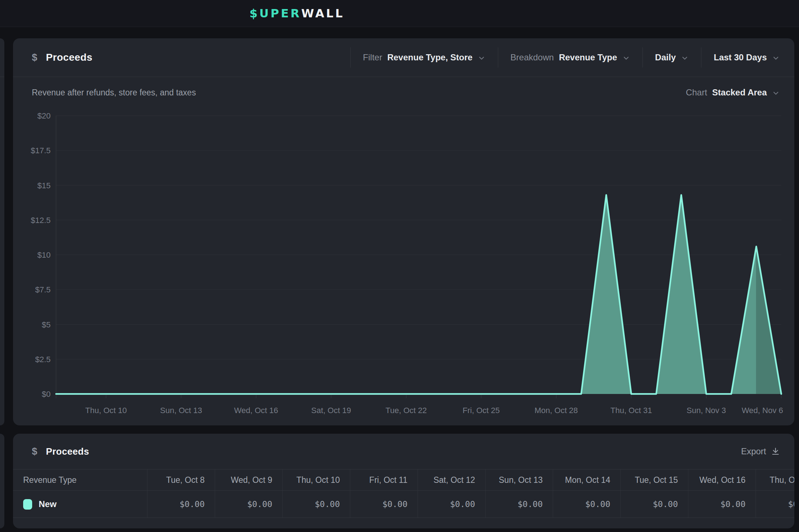  I want to click on x-axis-tick-label: Thu, Oct 10, so click(106, 411).